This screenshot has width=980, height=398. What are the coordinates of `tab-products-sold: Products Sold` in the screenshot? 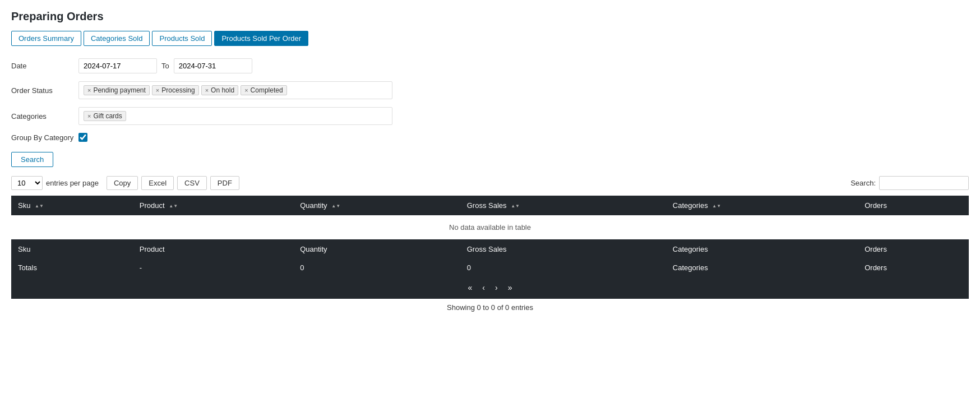 It's located at (182, 38).